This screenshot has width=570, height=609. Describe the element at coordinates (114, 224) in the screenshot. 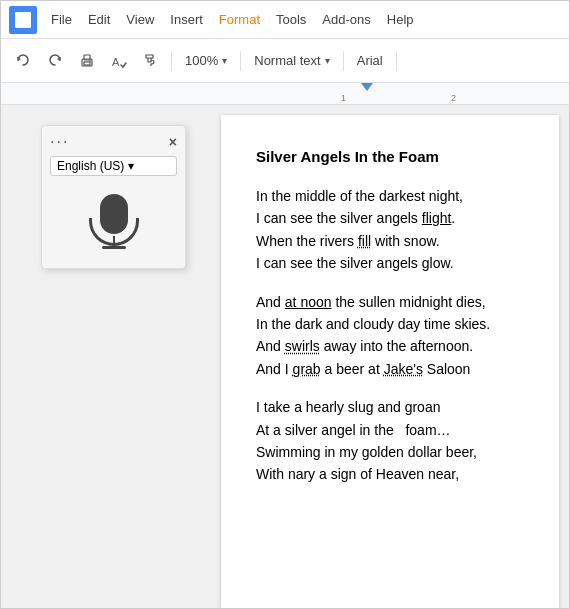

I see `microphone-icon` at that location.